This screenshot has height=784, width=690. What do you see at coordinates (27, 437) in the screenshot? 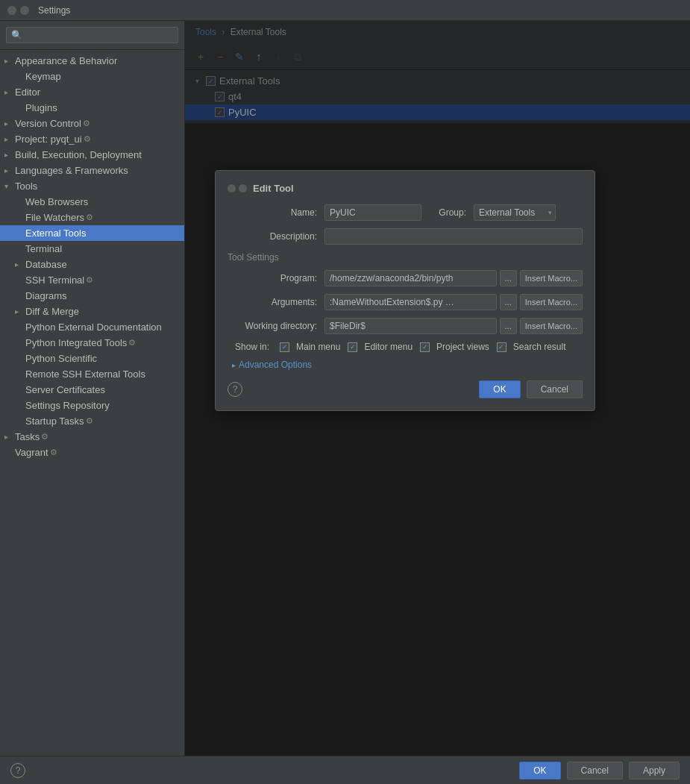
I see `sidebar-item-label: Tasks` at bounding box center [27, 437].